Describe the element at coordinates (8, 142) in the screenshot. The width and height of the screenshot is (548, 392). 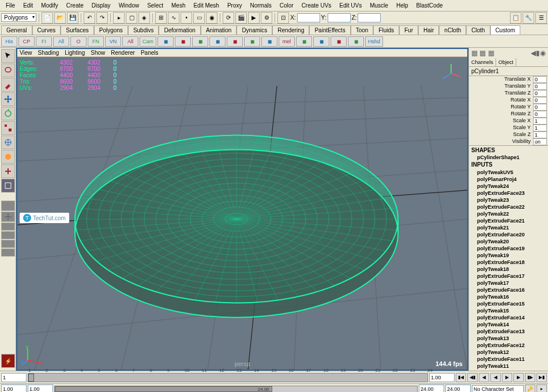
I see `universal-manip-tool` at that location.